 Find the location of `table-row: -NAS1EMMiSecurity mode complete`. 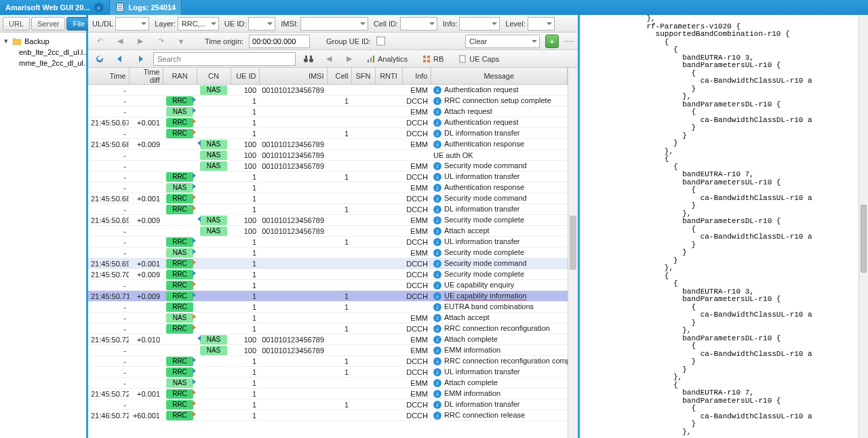

table-row: -NAS1EMMiSecurity mode complete is located at coordinates (328, 253).